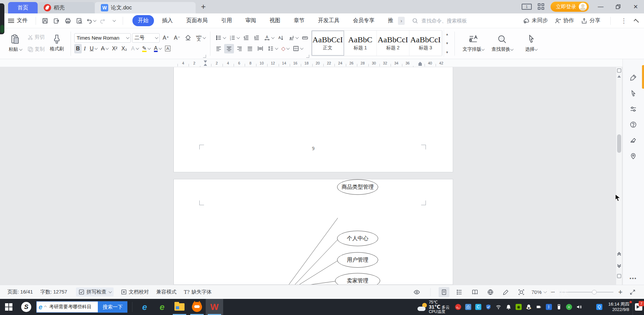 The width and height of the screenshot is (644, 315). I want to click on bold-button: B, so click(78, 49).